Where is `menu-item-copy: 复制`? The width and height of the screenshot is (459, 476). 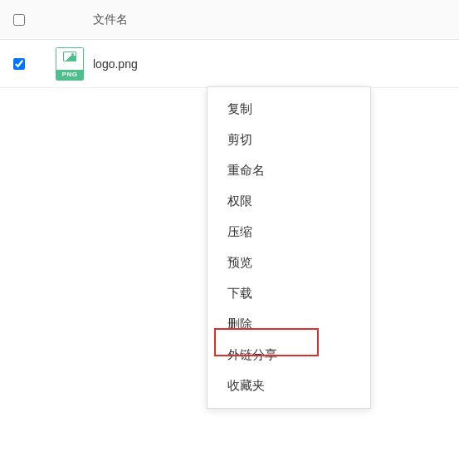
menu-item-copy: 复制 is located at coordinates (289, 110).